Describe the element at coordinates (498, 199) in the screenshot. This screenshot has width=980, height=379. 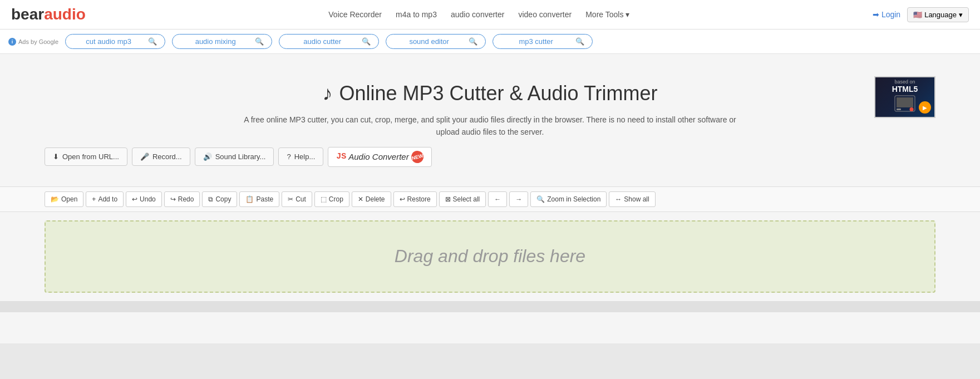
I see `arrow-left-icon: ←` at that location.